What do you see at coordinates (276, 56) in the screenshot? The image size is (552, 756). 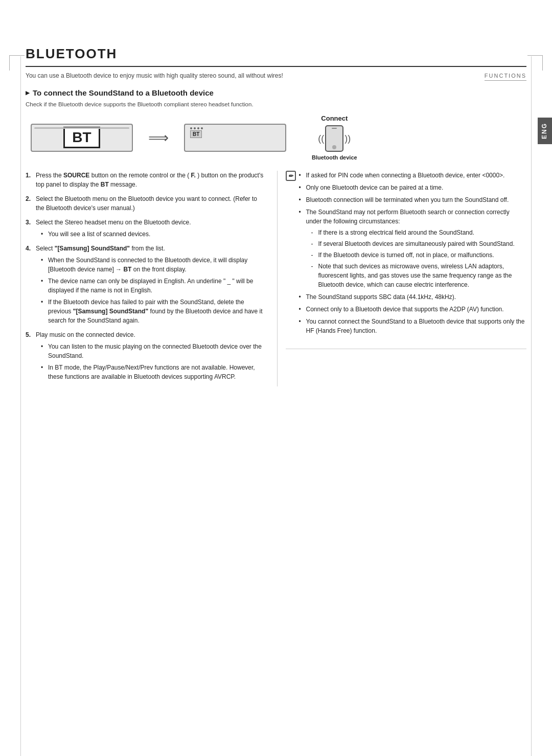 I see `page-title: BLUETOOTH` at bounding box center [276, 56].